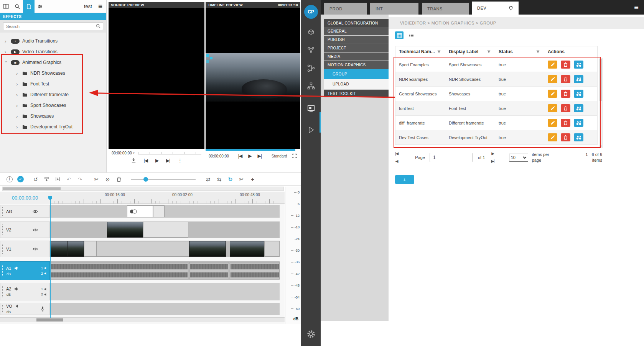  I want to click on nav-motion-graphics: MOTION GRAPHICS, so click(356, 65).